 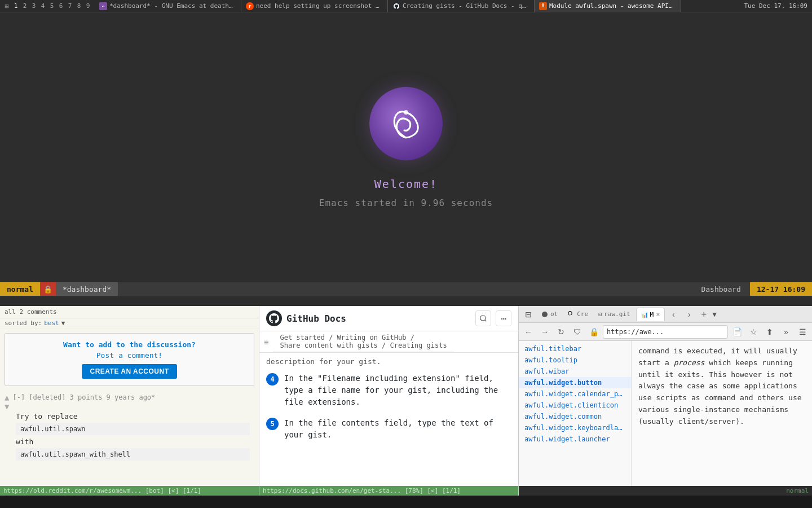 I want to click on mode-indicator: normal, so click(x=20, y=289).